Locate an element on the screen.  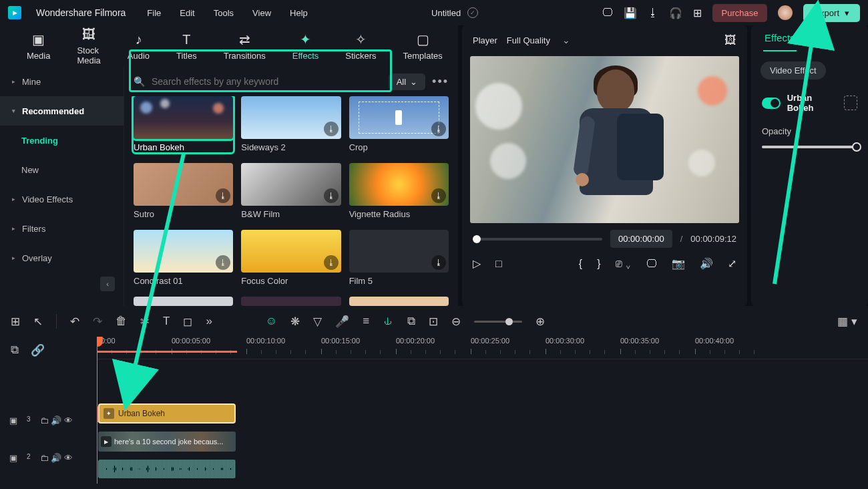
scrub-bar is located at coordinates (537, 239).